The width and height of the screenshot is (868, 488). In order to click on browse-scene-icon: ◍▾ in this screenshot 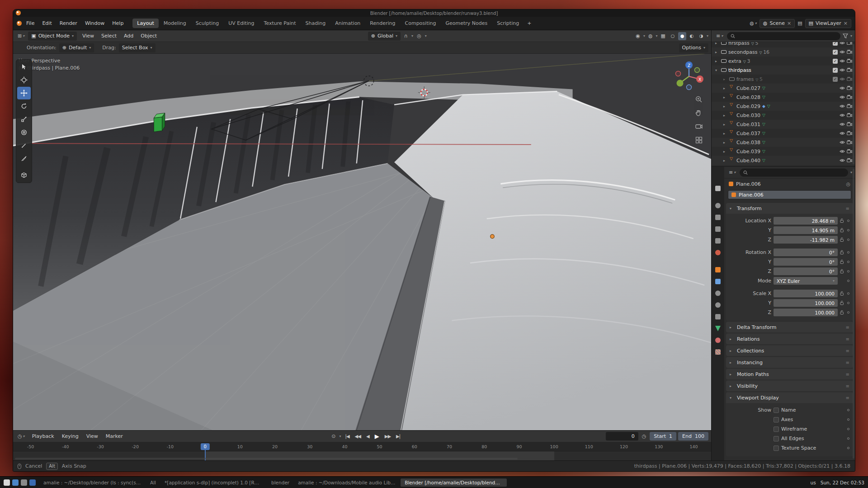, I will do `click(753, 23)`.